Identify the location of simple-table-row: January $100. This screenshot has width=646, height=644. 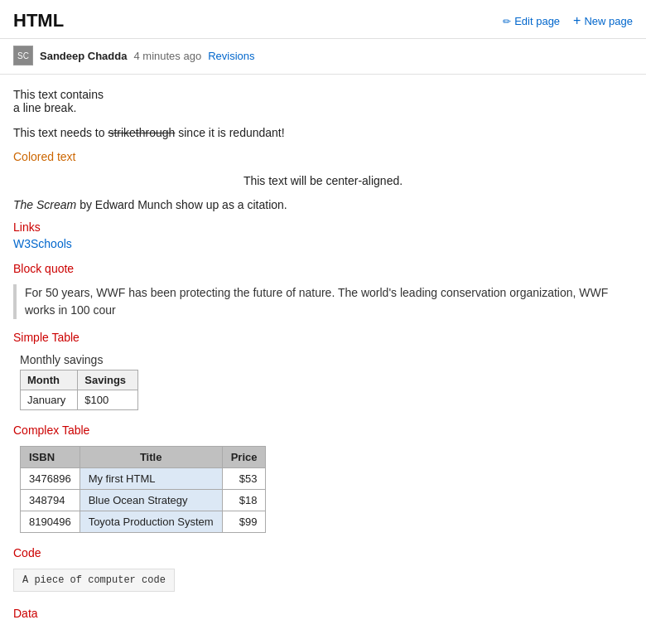
(80, 400).